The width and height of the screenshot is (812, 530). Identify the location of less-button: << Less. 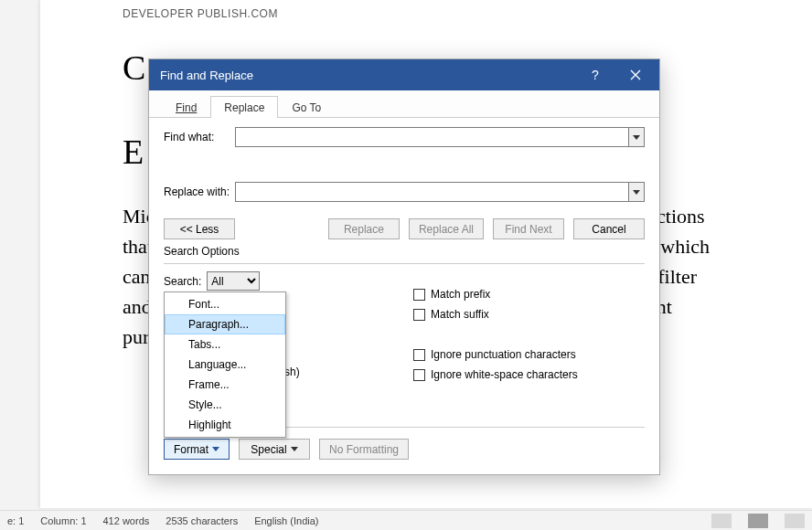
(199, 228).